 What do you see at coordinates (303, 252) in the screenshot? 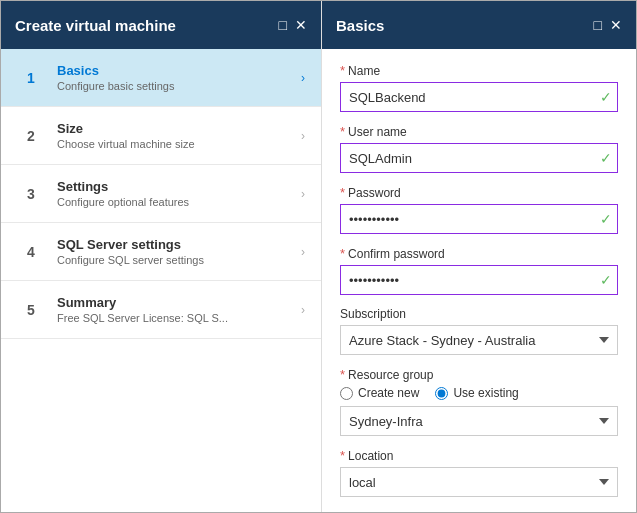
I see `step-chevron-4: ›` at bounding box center [303, 252].